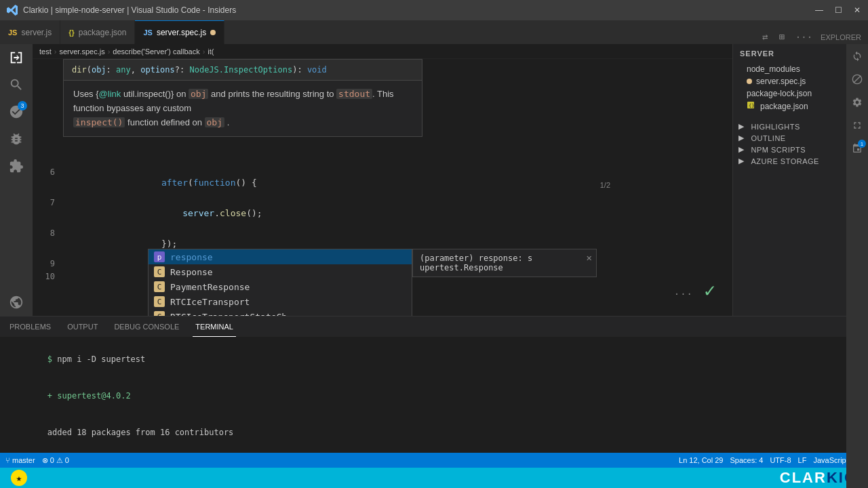 The width and height of the screenshot is (868, 488). Describe the element at coordinates (773, 69) in the screenshot. I see `file-label-modules: node_modules` at that location.